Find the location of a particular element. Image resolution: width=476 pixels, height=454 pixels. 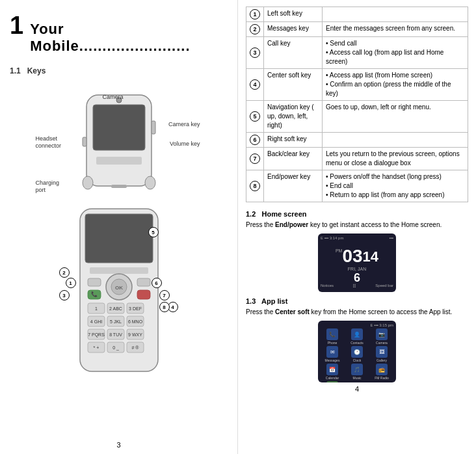

clock-app-label: Clock is located at coordinates (358, 360).